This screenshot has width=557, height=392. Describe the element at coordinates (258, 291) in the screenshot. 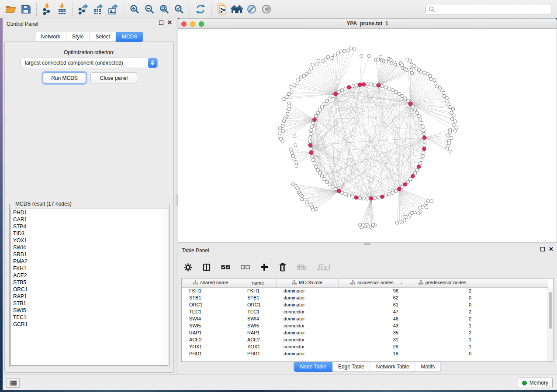

I see `cell-name: FKH1` at that location.